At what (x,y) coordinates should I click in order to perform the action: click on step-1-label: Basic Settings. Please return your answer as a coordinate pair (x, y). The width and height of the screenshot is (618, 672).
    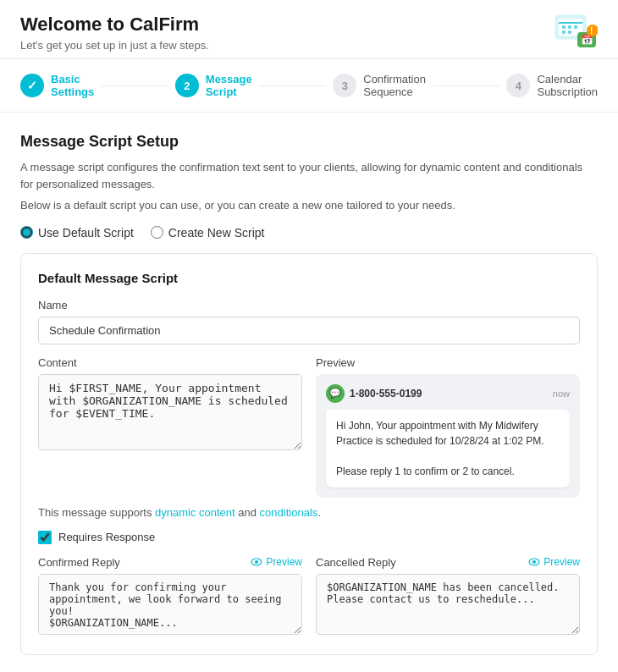
    Looking at the image, I should click on (73, 85).